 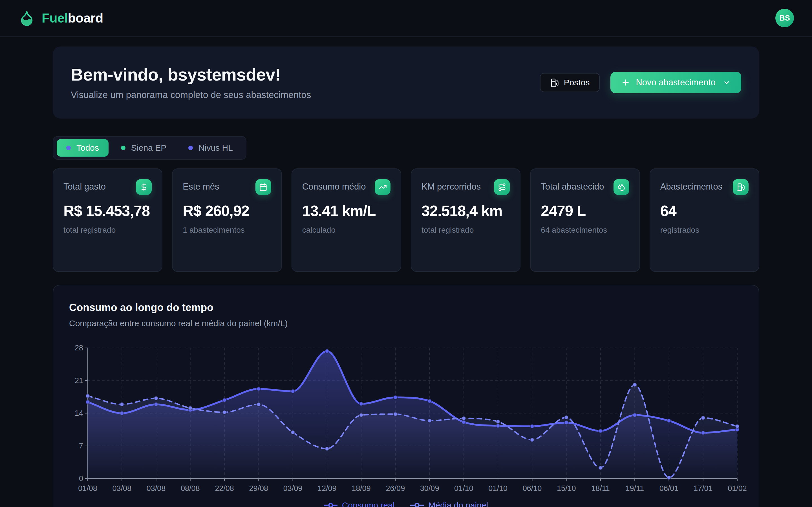 I want to click on stat-label: Total gasto, so click(x=85, y=186).